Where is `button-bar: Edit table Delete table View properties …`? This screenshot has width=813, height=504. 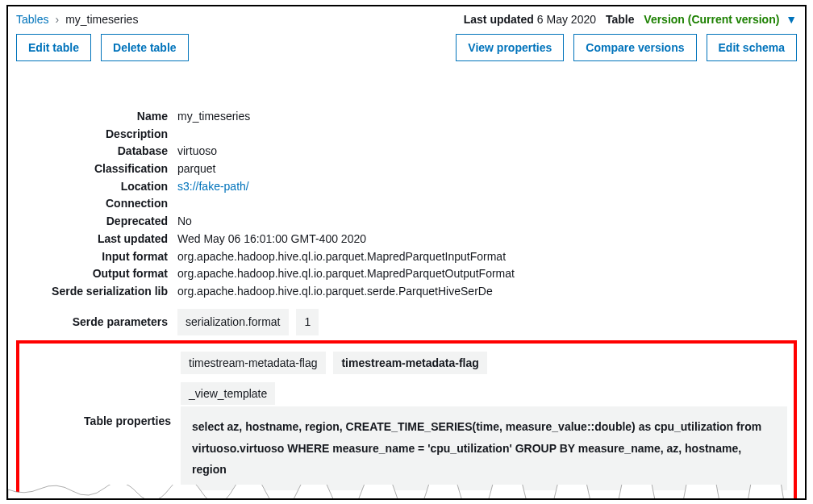
button-bar: Edit table Delete table View properties … is located at coordinates (406, 48).